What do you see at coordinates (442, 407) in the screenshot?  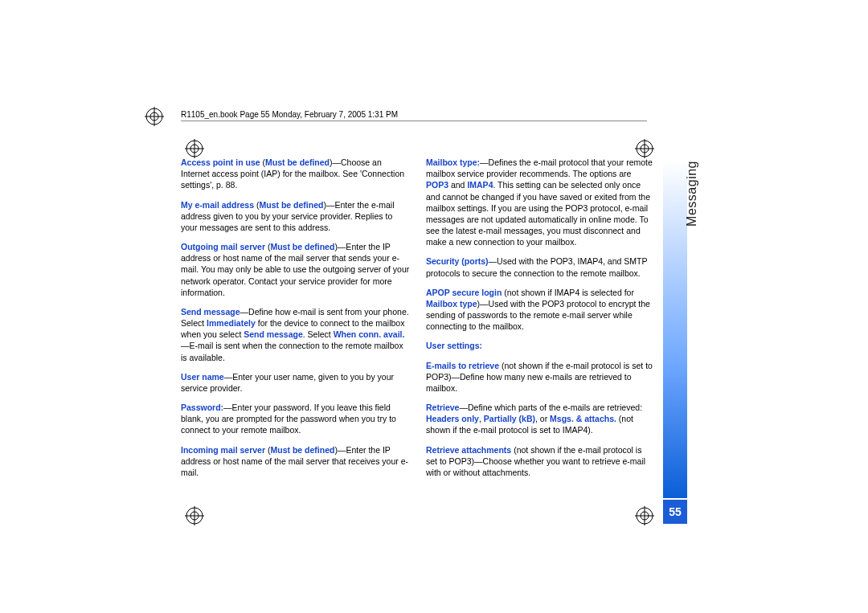 I see `term: Retrieve` at bounding box center [442, 407].